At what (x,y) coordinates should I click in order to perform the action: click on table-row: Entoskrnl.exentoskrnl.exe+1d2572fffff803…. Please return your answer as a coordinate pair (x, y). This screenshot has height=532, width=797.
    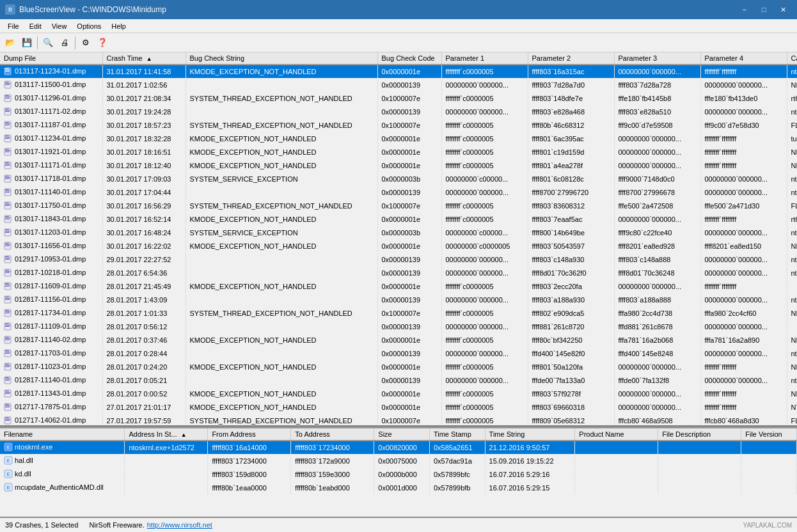
    Looking at the image, I should click on (398, 448).